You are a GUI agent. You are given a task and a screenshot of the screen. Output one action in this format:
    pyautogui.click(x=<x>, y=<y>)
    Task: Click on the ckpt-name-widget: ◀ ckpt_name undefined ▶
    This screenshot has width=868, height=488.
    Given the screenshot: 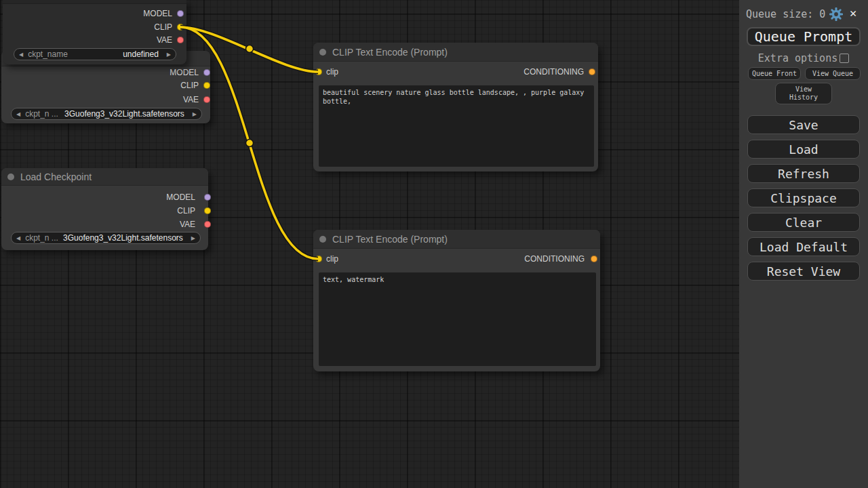 What is the action you would take?
    pyautogui.click(x=95, y=54)
    